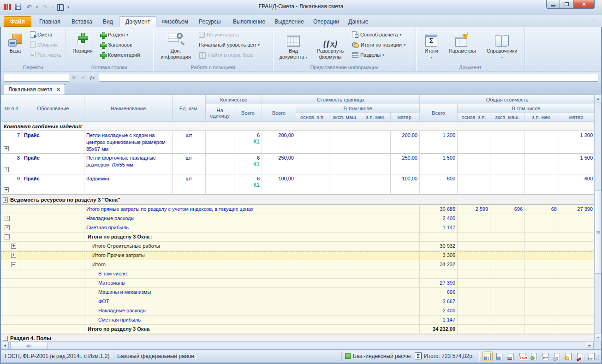  Describe the element at coordinates (108, 21) in the screenshot. I see `tab-vid: Вид` at that location.